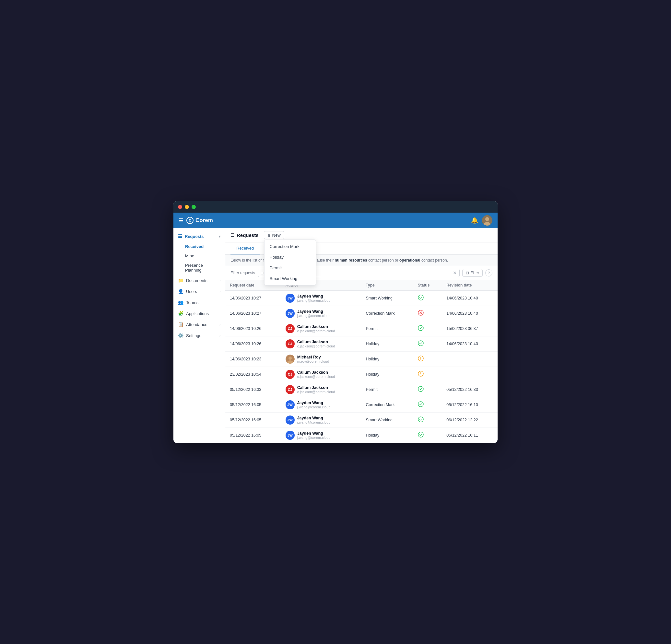  I want to click on avatar, so click(487, 220).